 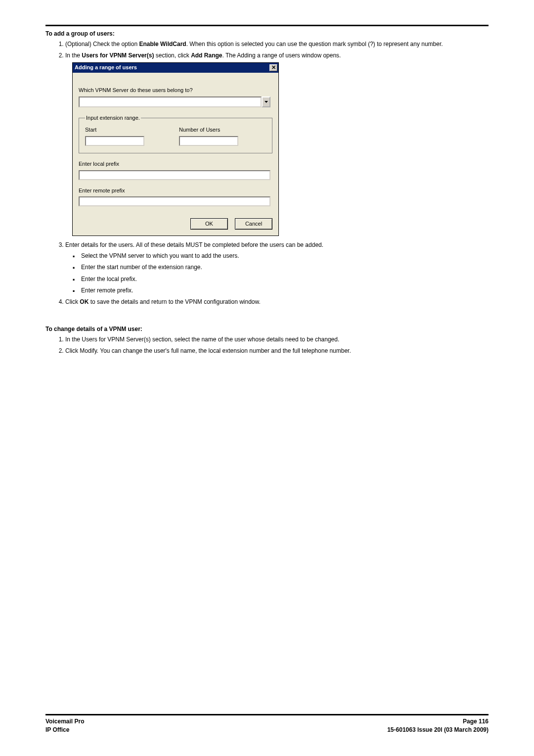 I want to click on spacer, so click(x=267, y=319).